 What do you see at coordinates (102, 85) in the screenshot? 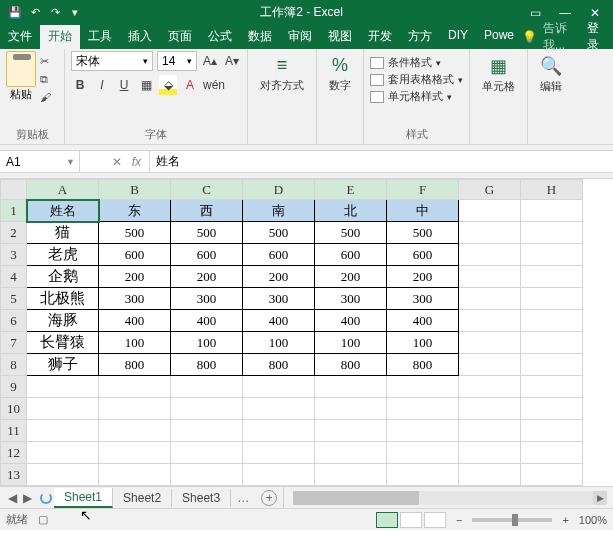
I see `italic-button: I` at bounding box center [102, 85].